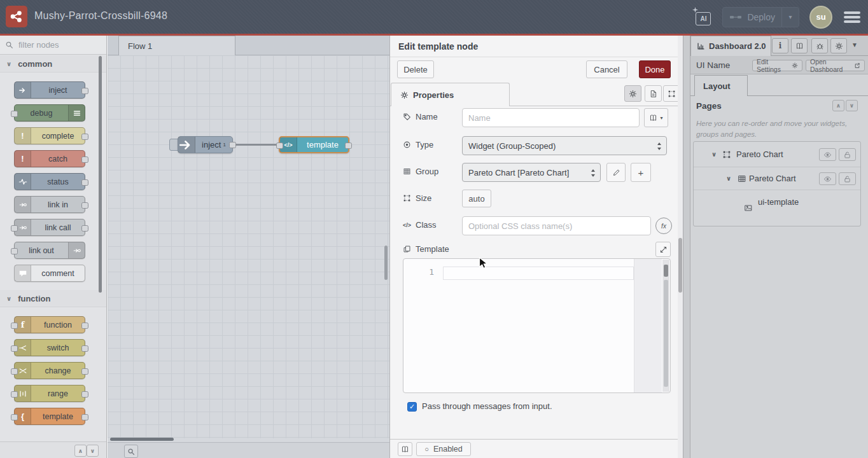  I want to click on config-tab-button, so click(839, 46).